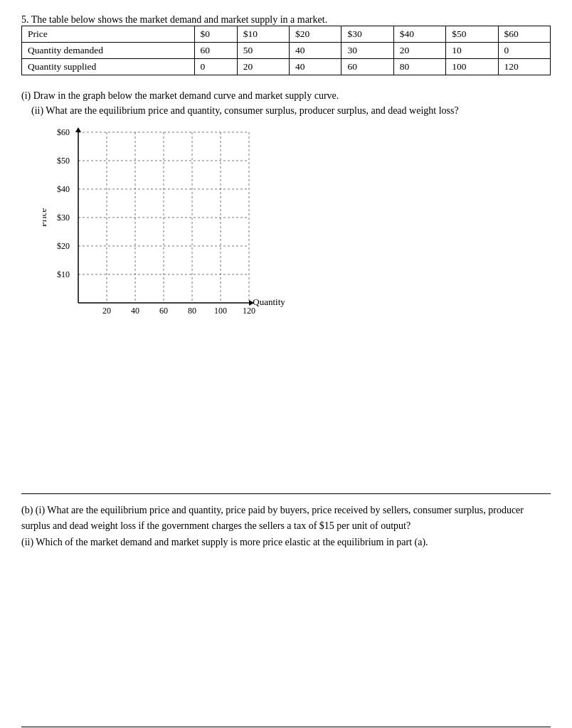 The width and height of the screenshot is (572, 728). What do you see at coordinates (225, 542) in the screenshot?
I see `part-b-text-ii: (ii) Which of the market demand and mark…` at bounding box center [225, 542].